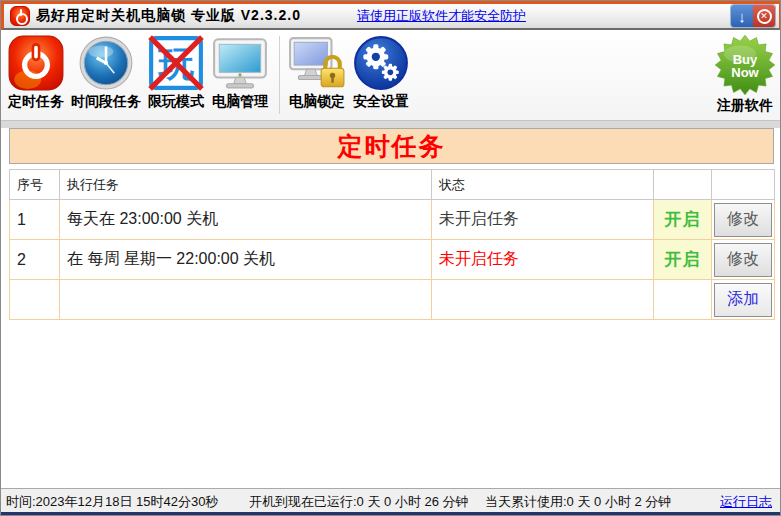 This screenshot has width=781, height=516. I want to click on cell-no: 1, so click(35, 220).